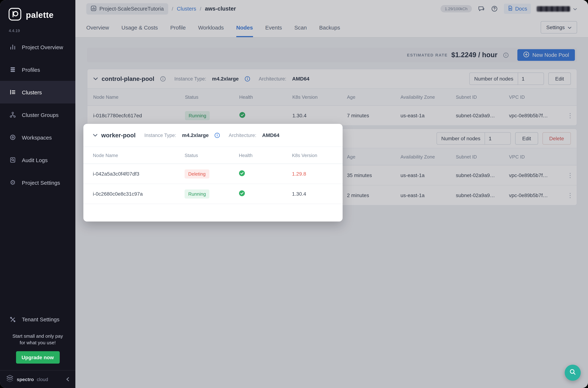  I want to click on sidebar-item-label: Tenant Settings, so click(41, 319).